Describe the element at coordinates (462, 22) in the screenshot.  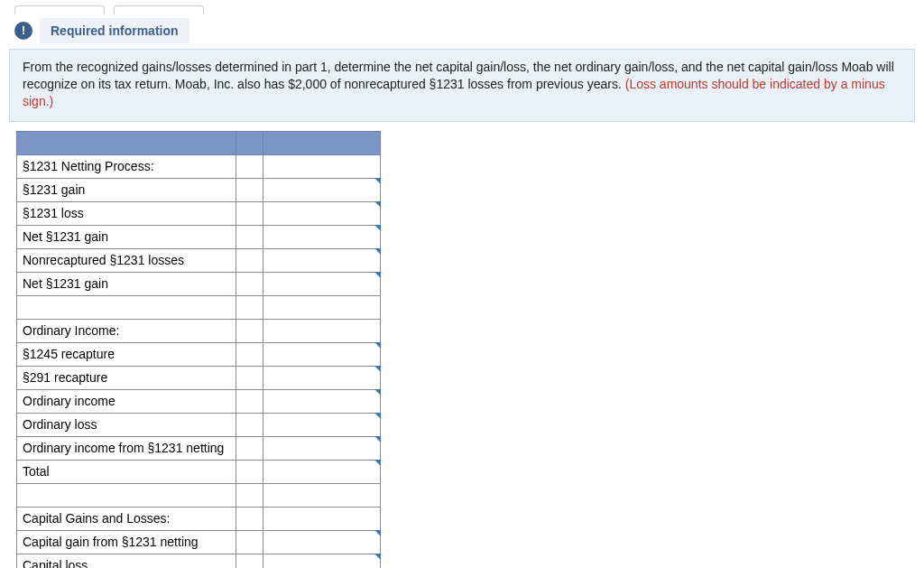
I see `top-area: ! Required information` at that location.